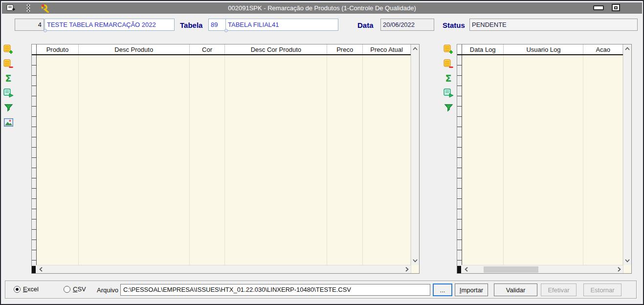 Image resolution: width=644 pixels, height=305 pixels. Describe the element at coordinates (321, 289) in the screenshot. I see `import-panel: Excel CSV Arquivo C:\PESSOAL\EMPRESA\ISS…` at that location.